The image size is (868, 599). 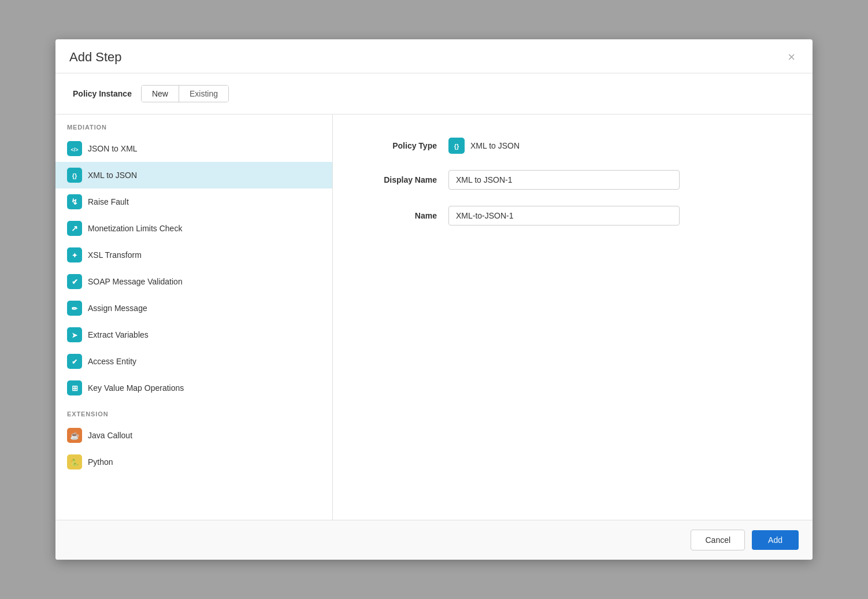 I want to click on policy-type-icon, so click(x=457, y=146).